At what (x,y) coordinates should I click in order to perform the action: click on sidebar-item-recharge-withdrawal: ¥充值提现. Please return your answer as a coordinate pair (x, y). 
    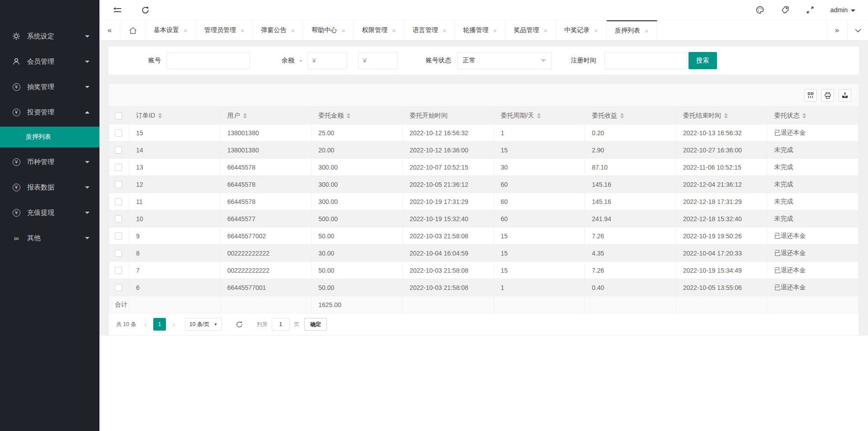
    Looking at the image, I should click on (50, 213).